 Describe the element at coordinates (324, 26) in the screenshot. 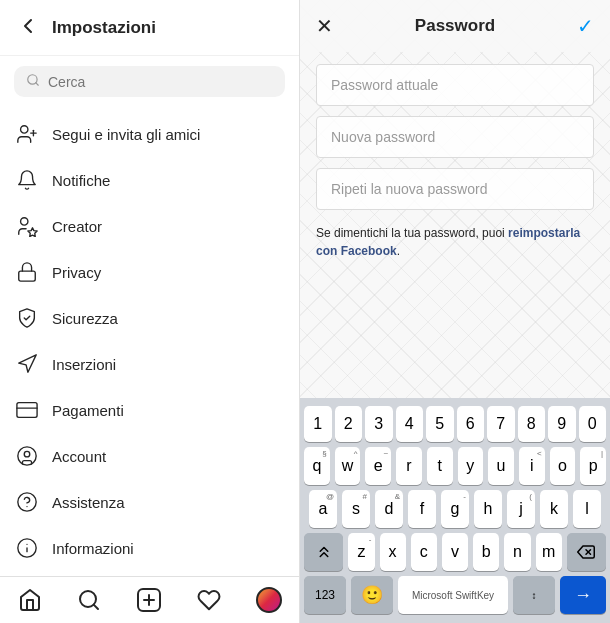

I see `close-button: ✕` at that location.